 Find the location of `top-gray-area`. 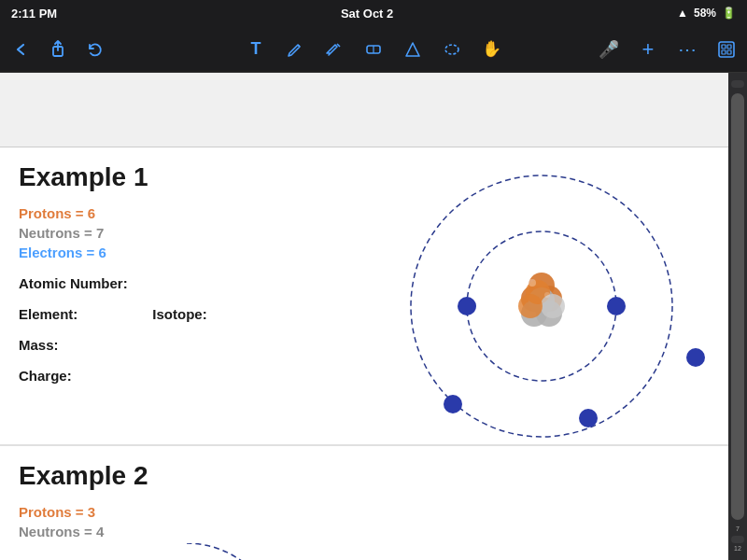

top-gray-area is located at coordinates (364, 110).